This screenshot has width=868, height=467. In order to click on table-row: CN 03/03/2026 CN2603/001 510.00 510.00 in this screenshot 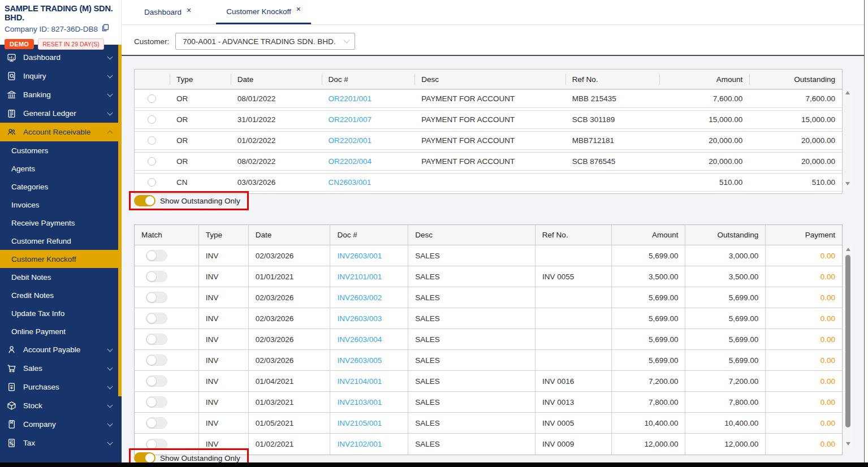, I will do `click(489, 182)`.